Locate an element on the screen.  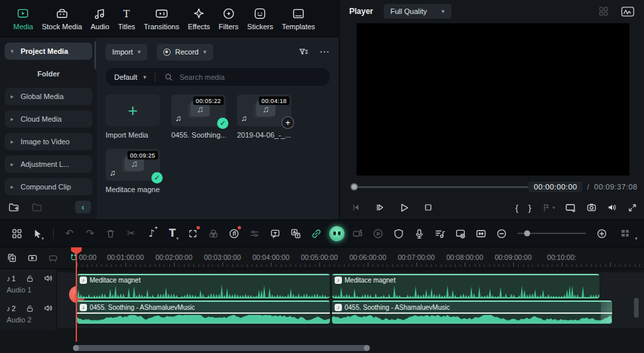
tab-audio: Audio is located at coordinates (100, 19).